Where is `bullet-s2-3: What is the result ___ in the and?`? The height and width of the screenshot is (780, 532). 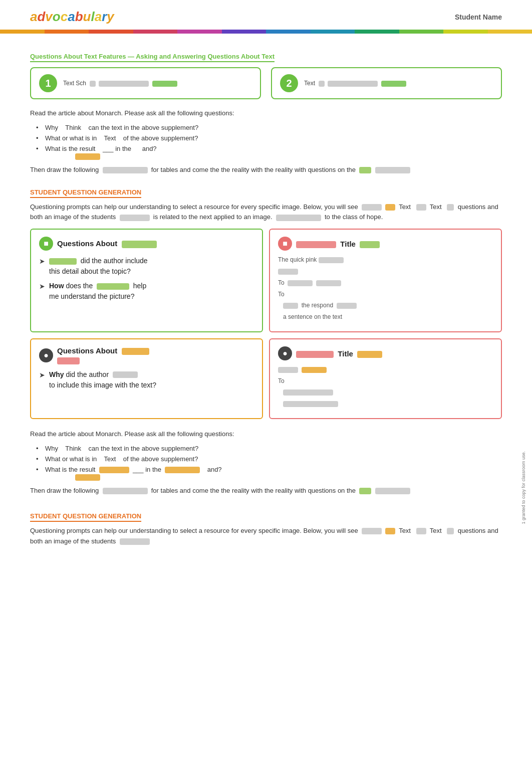 bullet-s2-3: What is the result ___ in the and? is located at coordinates (271, 473).